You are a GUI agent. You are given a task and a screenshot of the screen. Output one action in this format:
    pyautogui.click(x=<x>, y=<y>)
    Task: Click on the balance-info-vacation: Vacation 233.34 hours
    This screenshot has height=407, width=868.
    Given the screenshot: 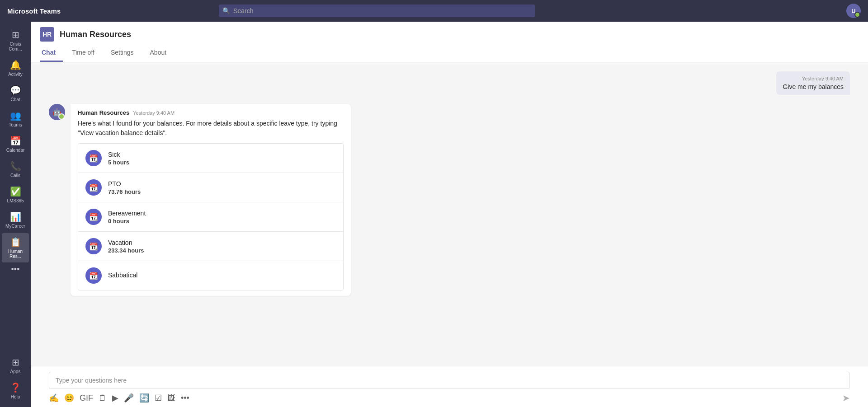 What is the action you would take?
    pyautogui.click(x=126, y=247)
    